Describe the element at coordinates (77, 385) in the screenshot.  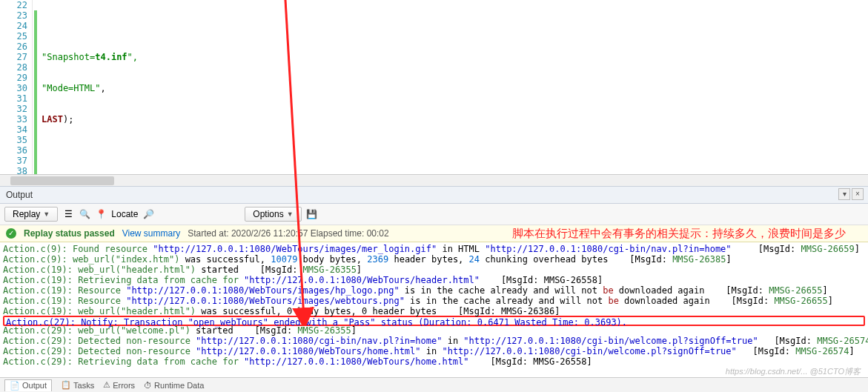
I see `tab-tasks: 📋Tasks` at that location.